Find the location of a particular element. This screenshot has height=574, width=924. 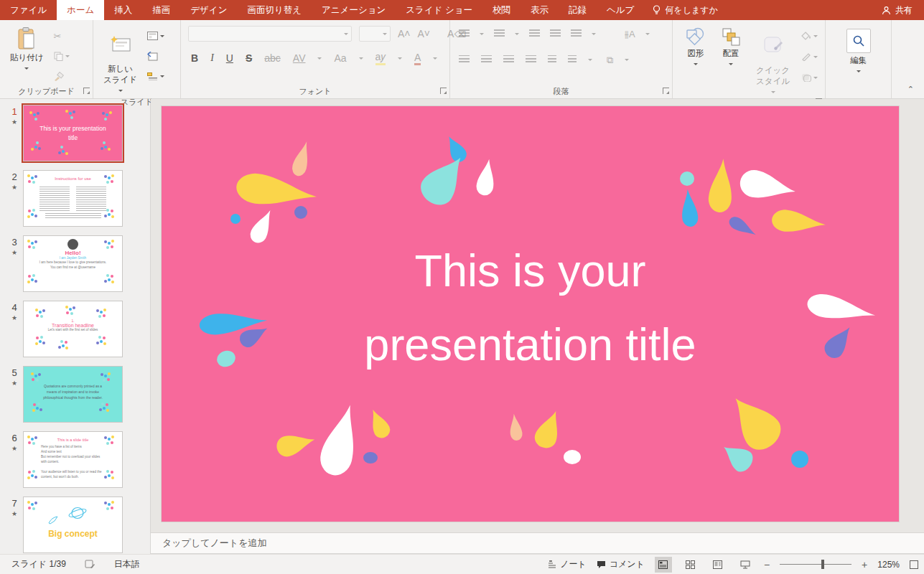

paste-button: 貼り付け is located at coordinates (27, 50).